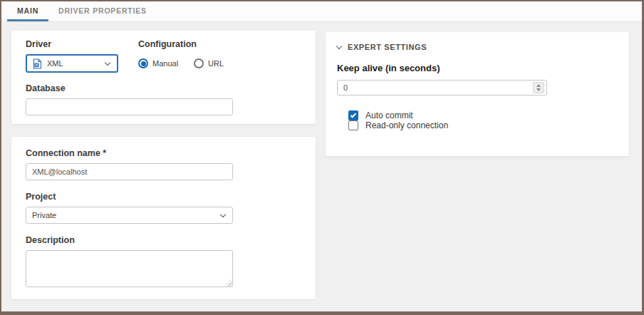 This screenshot has height=315, width=644. What do you see at coordinates (539, 90) in the screenshot?
I see `stepper-down-icon` at bounding box center [539, 90].